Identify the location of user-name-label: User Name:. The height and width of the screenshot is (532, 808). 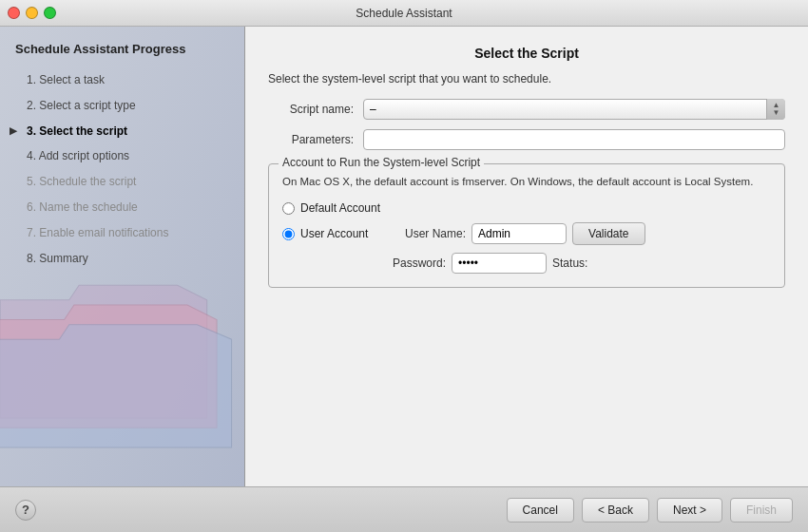
(435, 234).